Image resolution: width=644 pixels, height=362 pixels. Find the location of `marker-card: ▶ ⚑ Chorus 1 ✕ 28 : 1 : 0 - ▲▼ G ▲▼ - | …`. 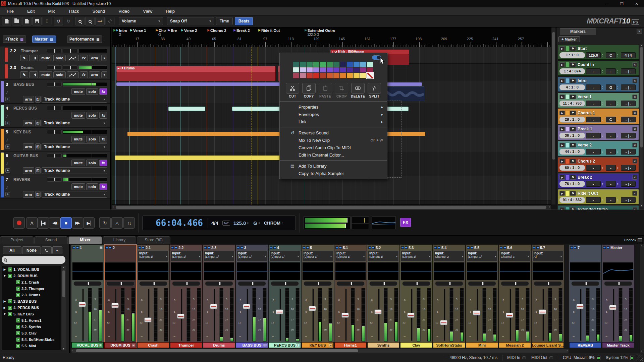

marker-card: ▶ ⚑ Chorus 1 ✕ 28 : 1 : 0 - ▲▼ G ▲▼ - | … is located at coordinates (598, 116).